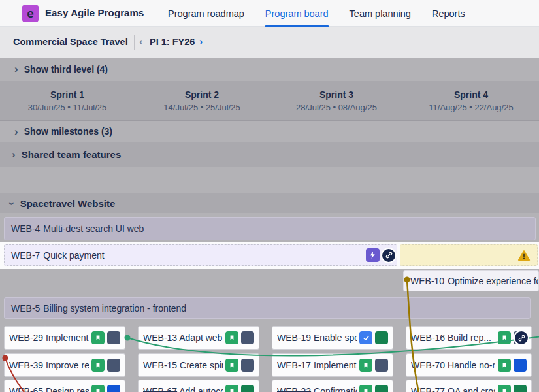 This screenshot has height=392, width=539. Describe the element at coordinates (160, 389) in the screenshot. I see `issue-key: WEB-67` at that location.